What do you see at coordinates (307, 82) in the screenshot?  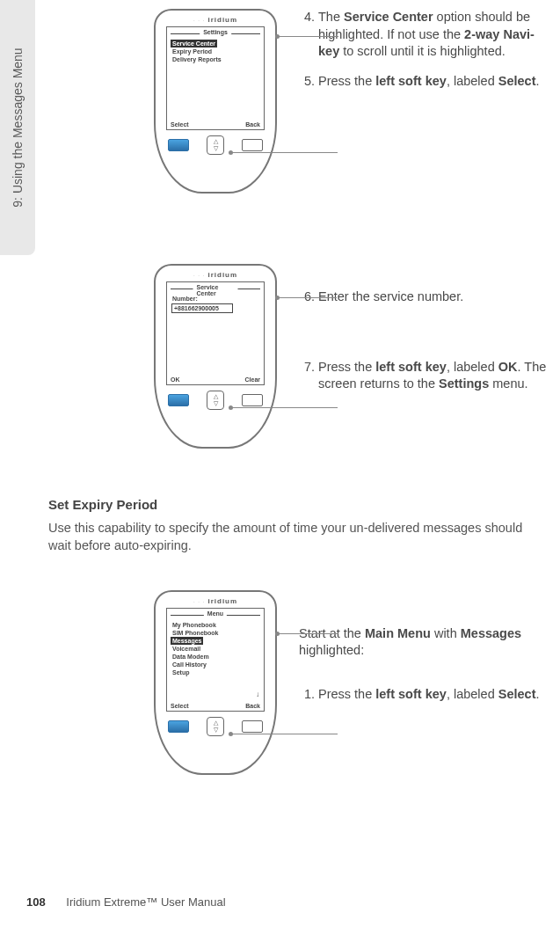 I see `step-number: 5.` at bounding box center [307, 82].